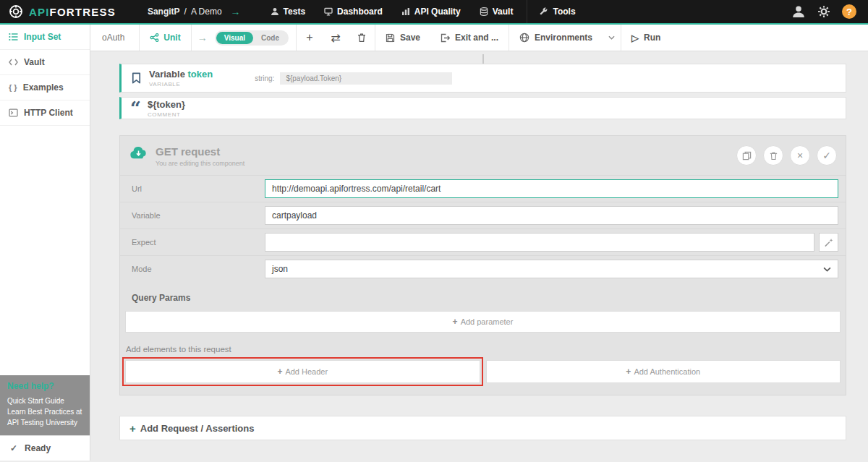 Image resolution: width=868 pixels, height=462 pixels. I want to click on database-icon, so click(484, 12).